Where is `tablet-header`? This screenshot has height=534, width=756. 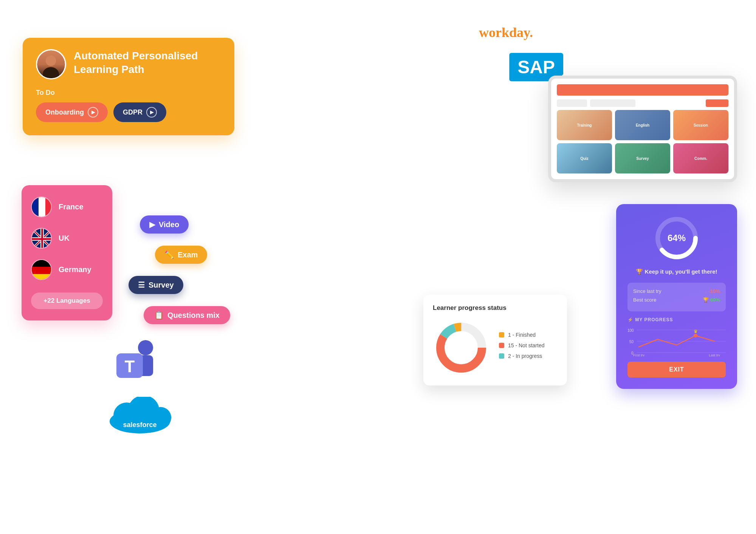
tablet-header is located at coordinates (643, 90).